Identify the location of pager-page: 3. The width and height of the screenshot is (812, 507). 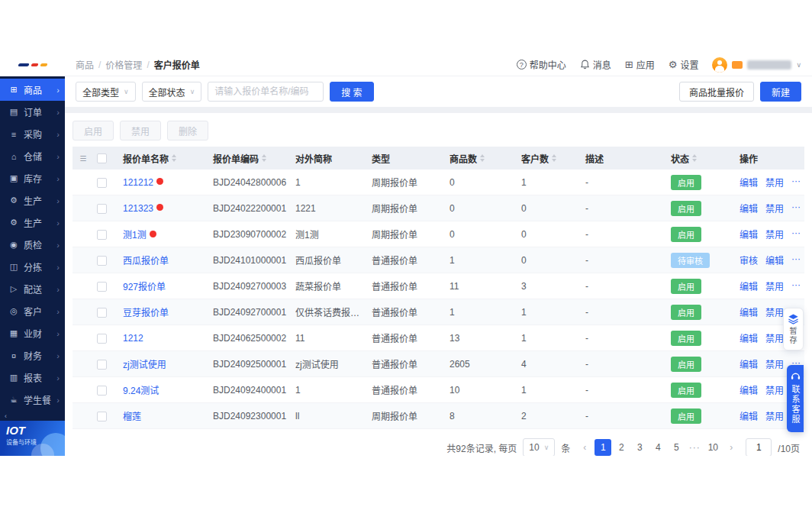
(640, 447).